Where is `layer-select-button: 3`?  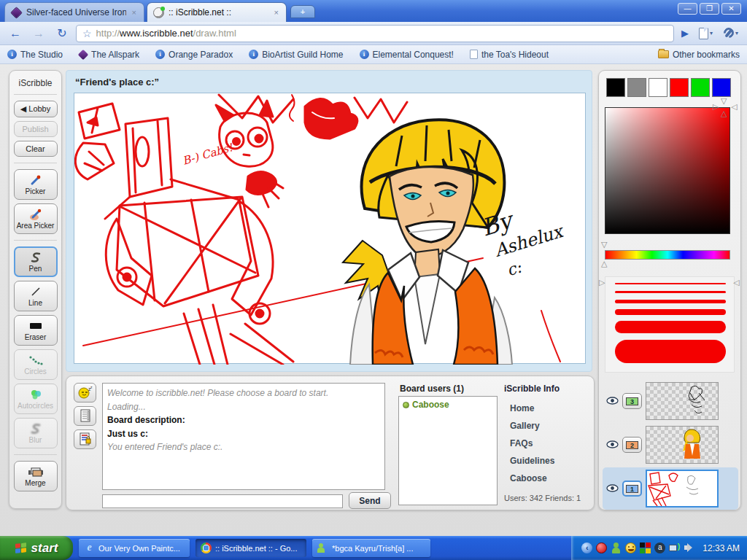 layer-select-button: 3 is located at coordinates (632, 401).